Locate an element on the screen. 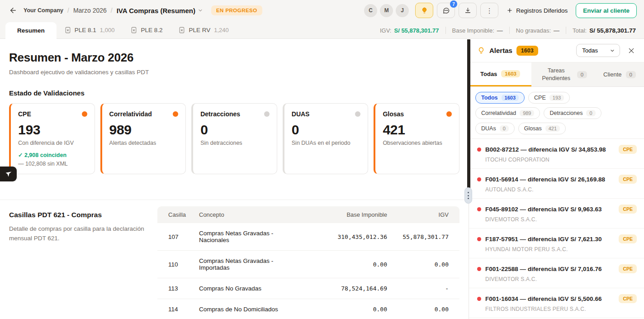  brand-logo-tab is located at coordinates (8, 174).